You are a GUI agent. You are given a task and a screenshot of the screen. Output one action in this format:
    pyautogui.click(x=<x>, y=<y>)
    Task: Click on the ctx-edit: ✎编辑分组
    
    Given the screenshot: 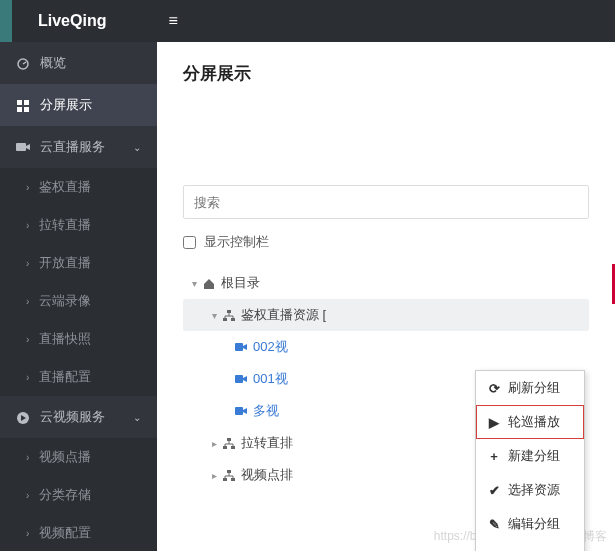 What is the action you would take?
    pyautogui.click(x=530, y=524)
    